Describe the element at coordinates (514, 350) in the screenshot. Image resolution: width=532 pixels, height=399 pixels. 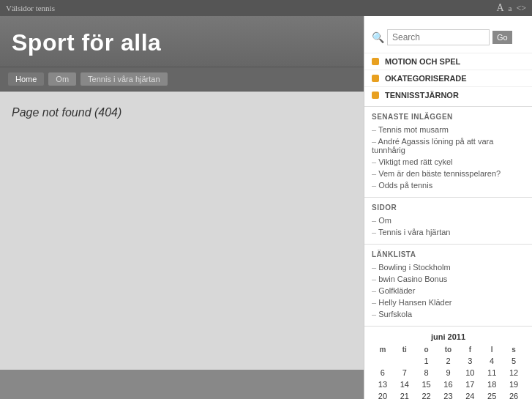
I see `calendar-day-header: s` at that location.